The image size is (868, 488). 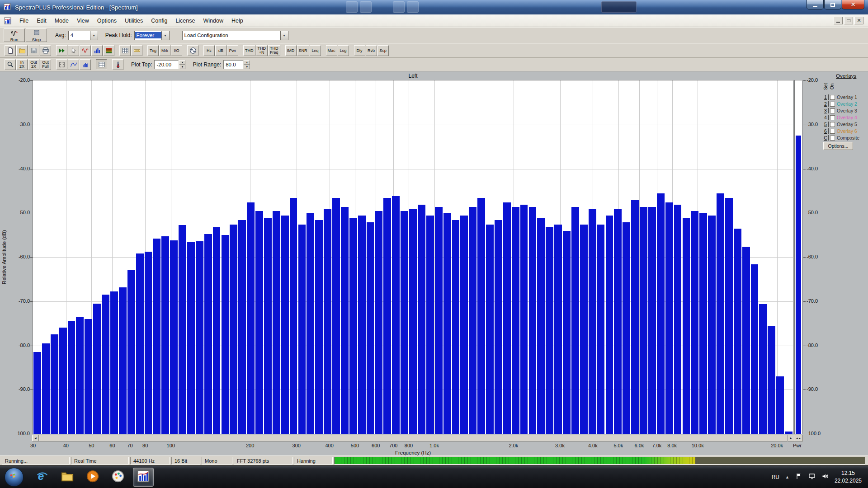 I want to click on menu-window: Window, so click(x=213, y=21).